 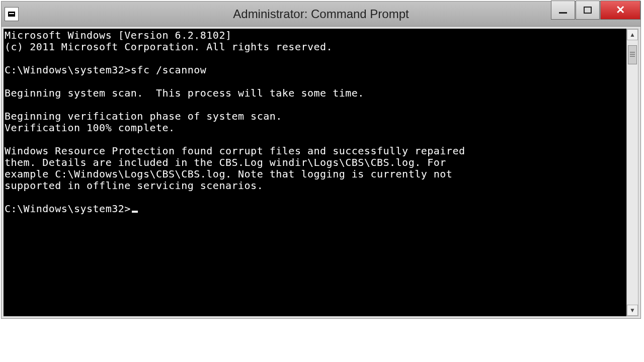 I want to click on terminal-line: supported in offline servicing scenarios…, so click(x=315, y=186).